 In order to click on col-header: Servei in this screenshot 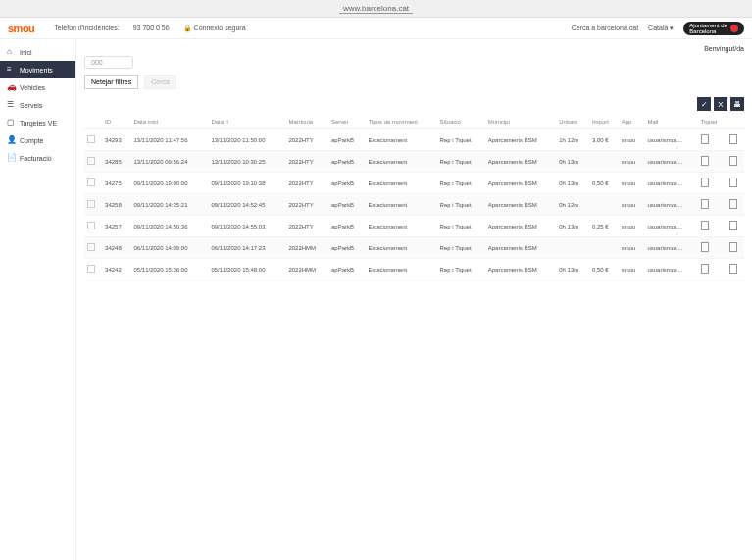, I will do `click(347, 122)`.